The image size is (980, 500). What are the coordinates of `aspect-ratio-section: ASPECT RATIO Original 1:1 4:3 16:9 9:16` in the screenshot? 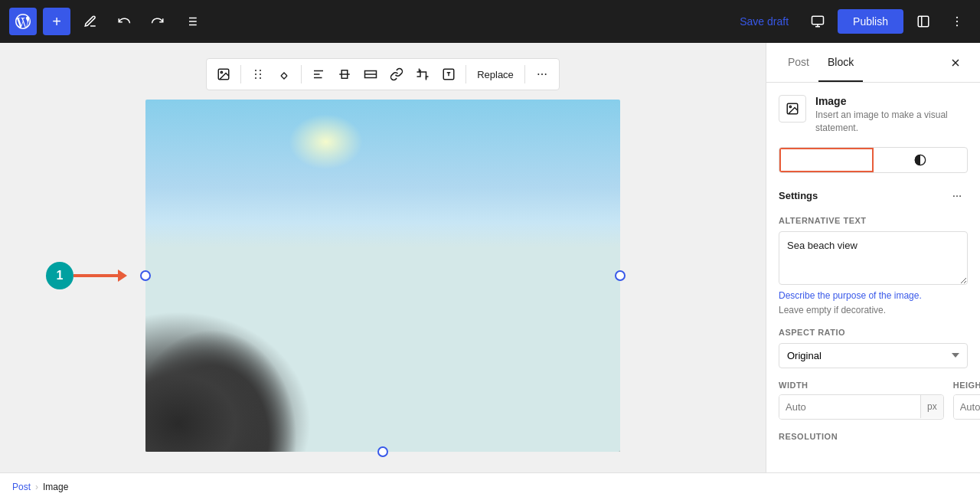 It's located at (873, 348).